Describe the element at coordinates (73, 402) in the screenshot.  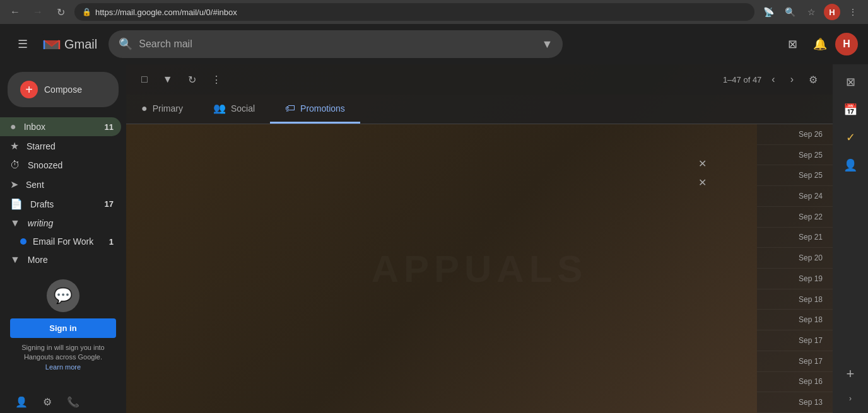
I see `phone-icon-button: 📞` at that location.